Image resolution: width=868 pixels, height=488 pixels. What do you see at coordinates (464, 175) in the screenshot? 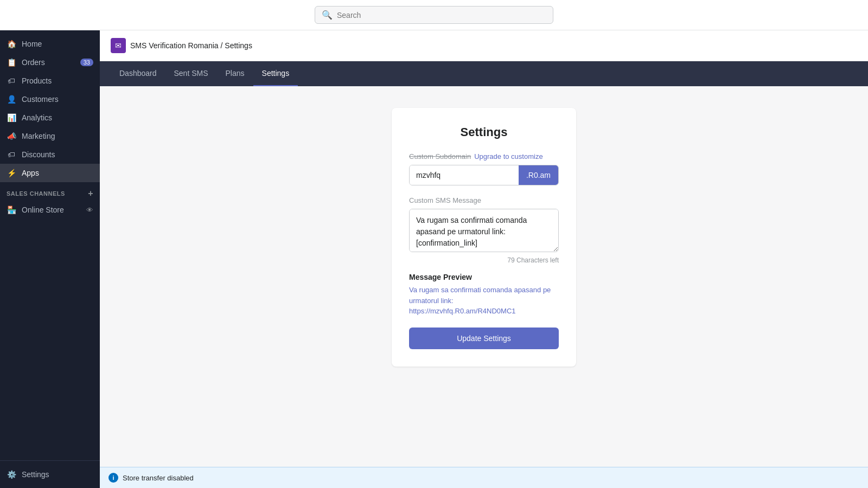
I see `subdomain-input` at bounding box center [464, 175].